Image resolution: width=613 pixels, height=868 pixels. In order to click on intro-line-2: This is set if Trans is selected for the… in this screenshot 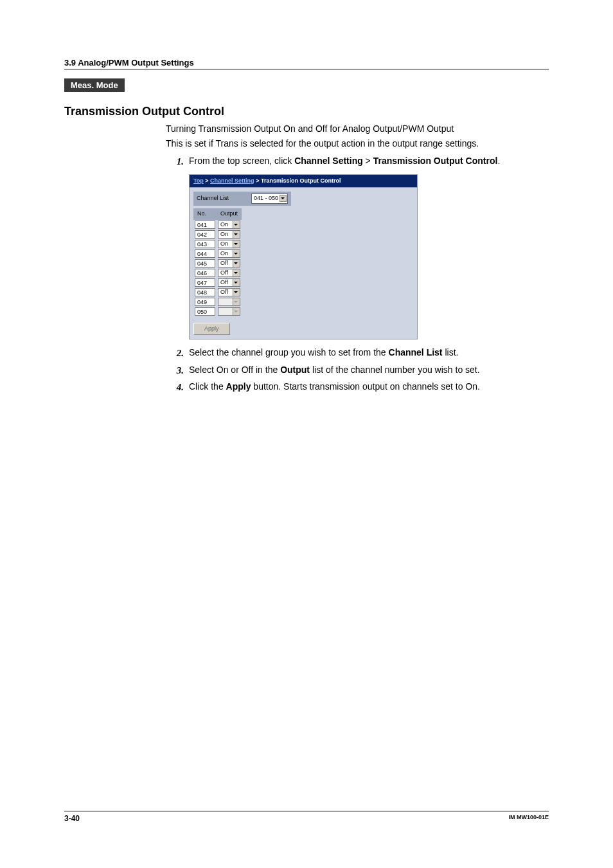, I will do `click(357, 144)`.